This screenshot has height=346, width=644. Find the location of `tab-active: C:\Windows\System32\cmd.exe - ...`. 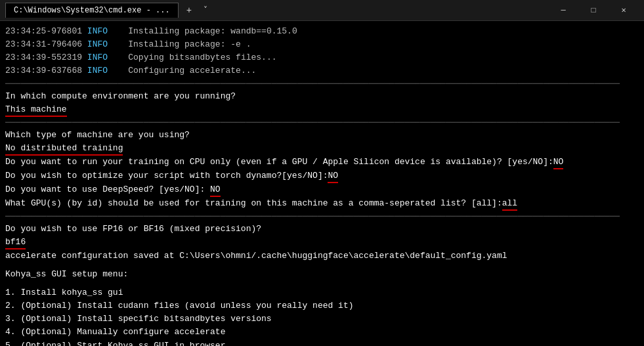

tab-active: C:\Windows\System32\cmd.exe - ... is located at coordinates (92, 11).